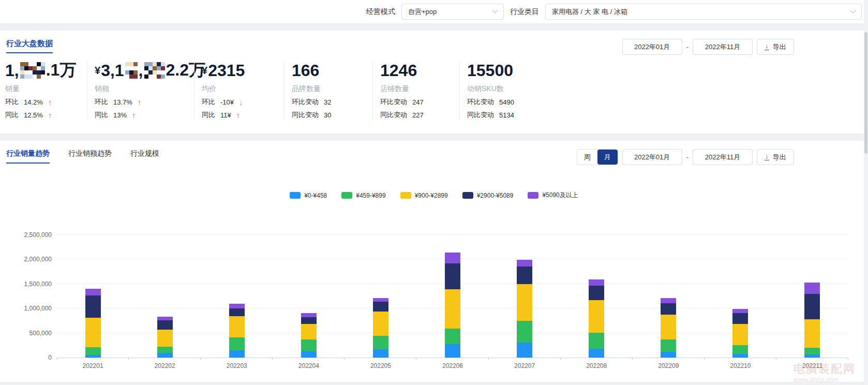 The width and height of the screenshot is (868, 385). What do you see at coordinates (90, 156) in the screenshot?
I see `tab-sales-amount-trend: 行业销额趋势` at bounding box center [90, 156].